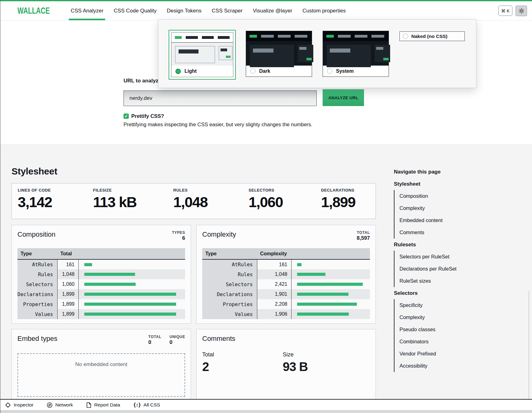 This screenshot has width=532, height=413. Describe the element at coordinates (432, 36) in the screenshot. I see `theme-option-naked: Naked (no CSS)` at that location.